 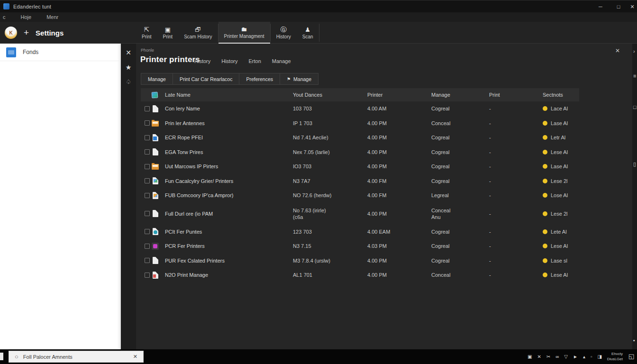 What do you see at coordinates (592, 356) in the screenshot?
I see `tray-square-icon: ▫` at bounding box center [592, 356].